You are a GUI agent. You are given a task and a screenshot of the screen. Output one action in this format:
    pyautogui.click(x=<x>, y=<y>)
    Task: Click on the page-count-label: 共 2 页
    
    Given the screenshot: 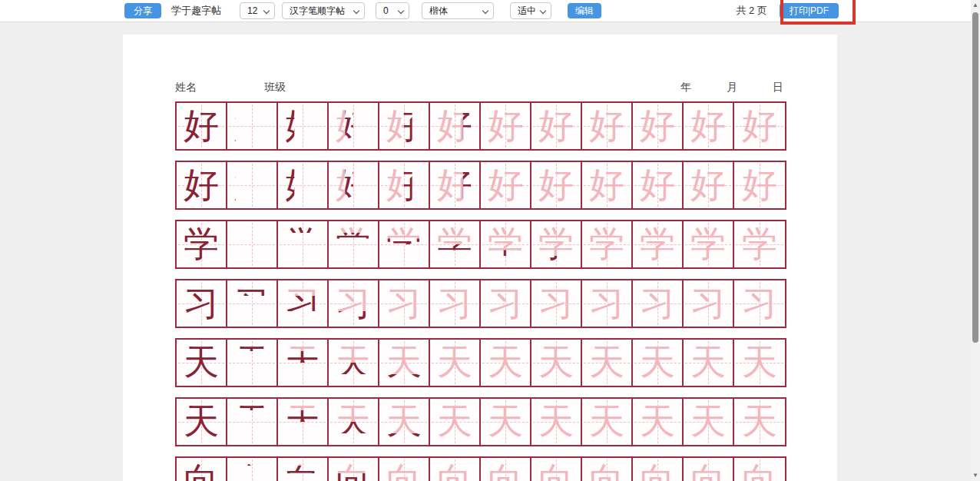 What is the action you would take?
    pyautogui.click(x=751, y=11)
    